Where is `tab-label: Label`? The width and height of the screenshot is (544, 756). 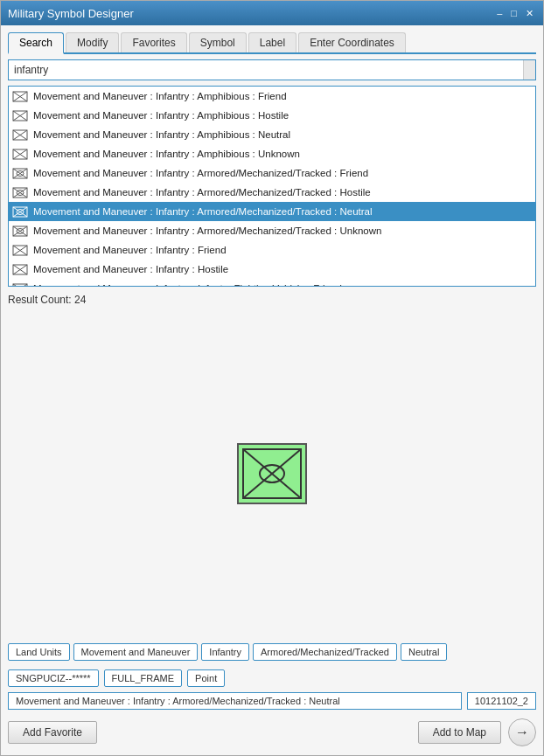 tab-label: Label is located at coordinates (273, 42).